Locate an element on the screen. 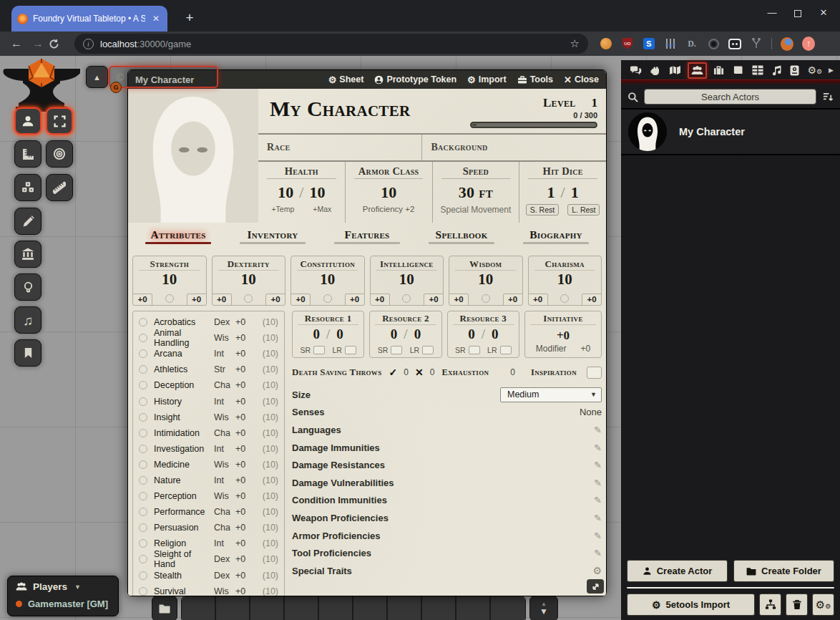 Image resolution: width=840 pixels, height=620 pixels. tab-close-icon: ✕ is located at coordinates (156, 19).